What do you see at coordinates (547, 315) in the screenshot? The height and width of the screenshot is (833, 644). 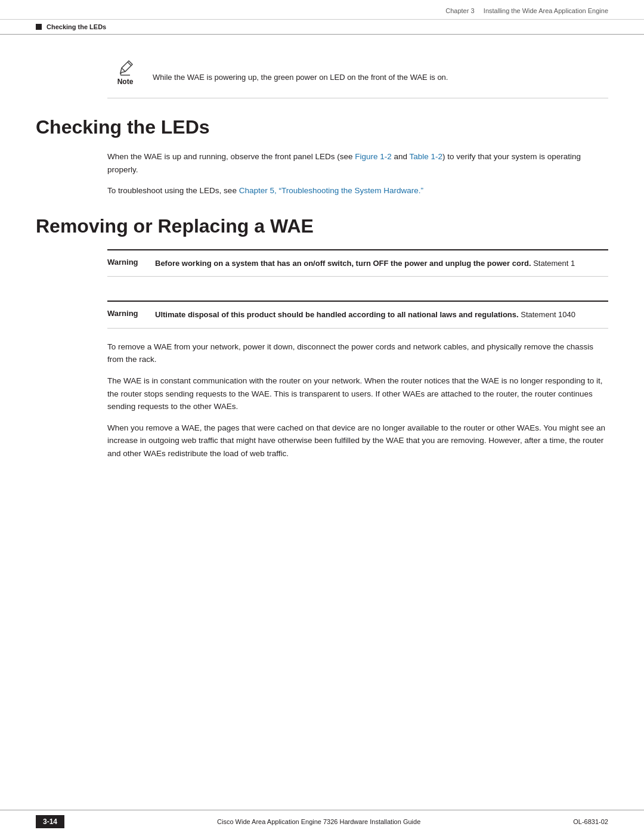 I see `warning2-normal: Statement 1040` at bounding box center [547, 315].